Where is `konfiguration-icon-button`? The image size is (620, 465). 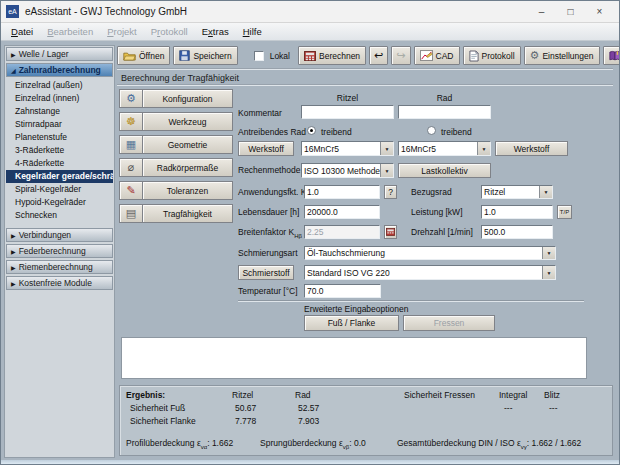 konfiguration-icon-button is located at coordinates (131, 98).